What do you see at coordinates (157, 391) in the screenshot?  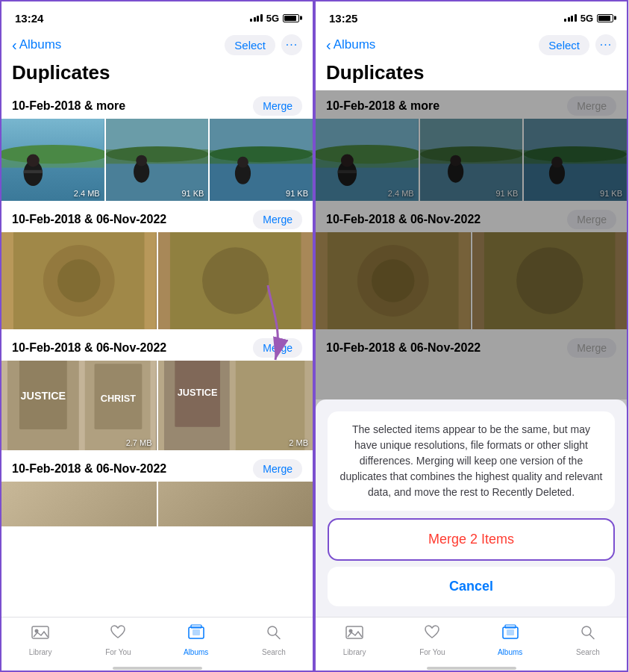 I see `left-dup-group-3: 10-Feb-2018 & 06-Nov-2022 Merge JUSTICE …` at bounding box center [157, 391].